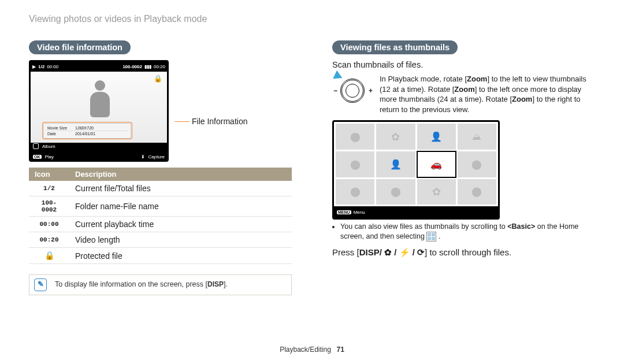 The width and height of the screenshot is (624, 364). What do you see at coordinates (161, 207) in the screenshot?
I see `table-row: 100-0002Folder name-File name` at bounding box center [161, 207].